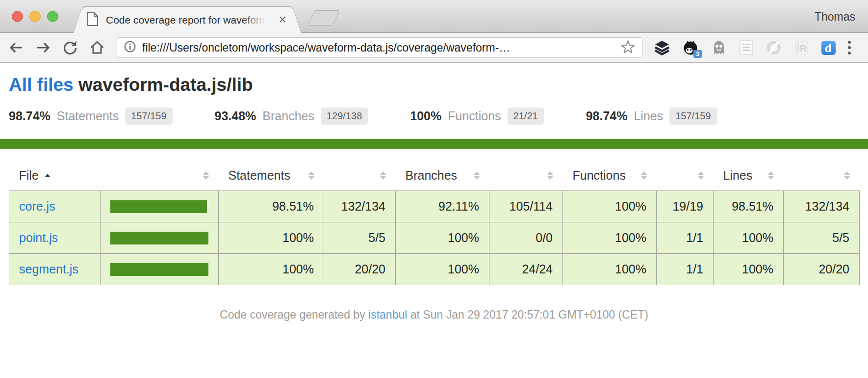  What do you see at coordinates (53, 17) in the screenshot?
I see `zoom-window-button` at bounding box center [53, 17].